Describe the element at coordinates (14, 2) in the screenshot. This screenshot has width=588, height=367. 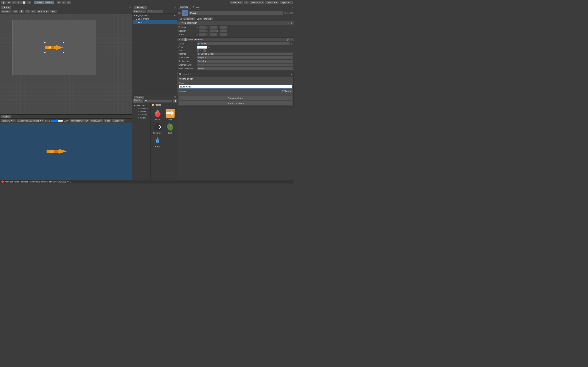
I see `rotate-tool: ↻` at that location.